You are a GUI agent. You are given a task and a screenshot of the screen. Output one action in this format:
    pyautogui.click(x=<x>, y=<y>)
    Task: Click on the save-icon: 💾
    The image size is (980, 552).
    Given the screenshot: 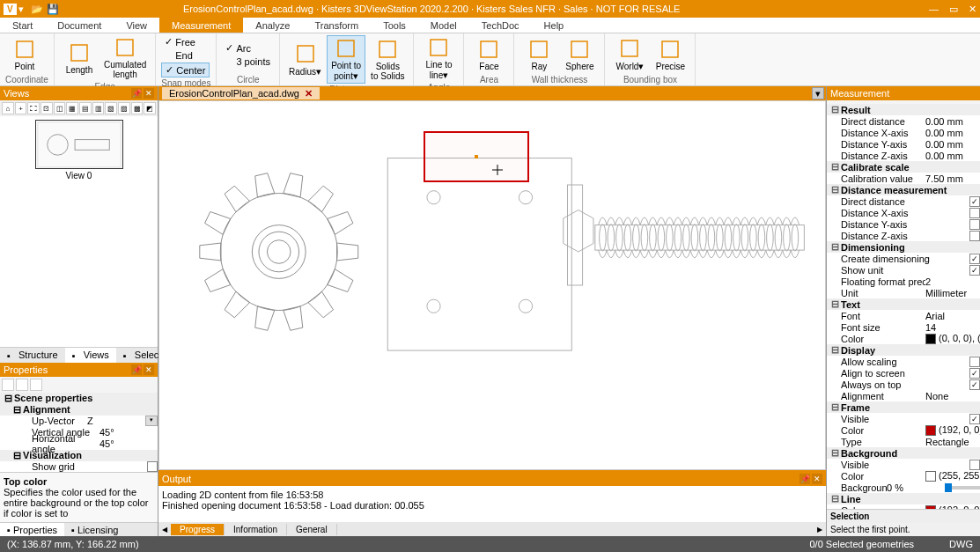 What is the action you would take?
    pyautogui.click(x=53, y=9)
    